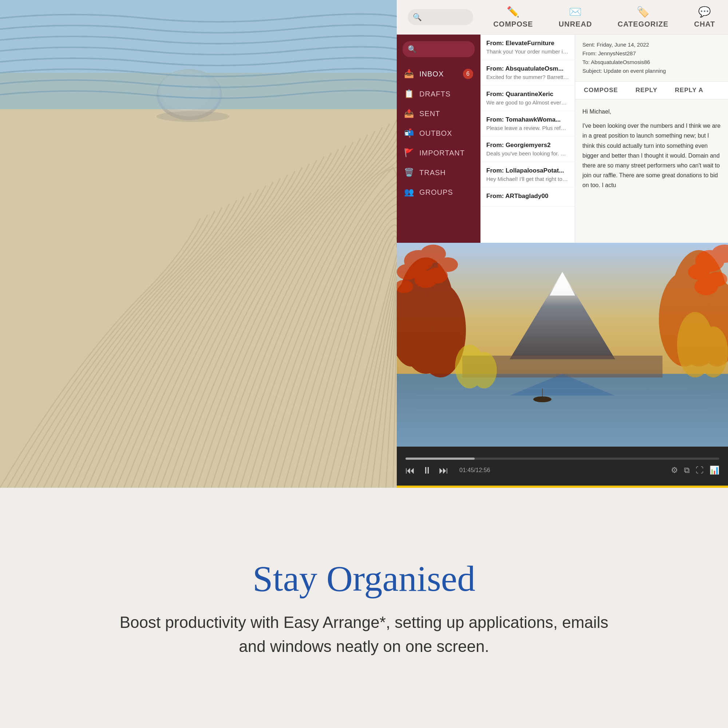 This screenshot has width=728, height=728. I want to click on settings-icon: ⚙, so click(674, 470).